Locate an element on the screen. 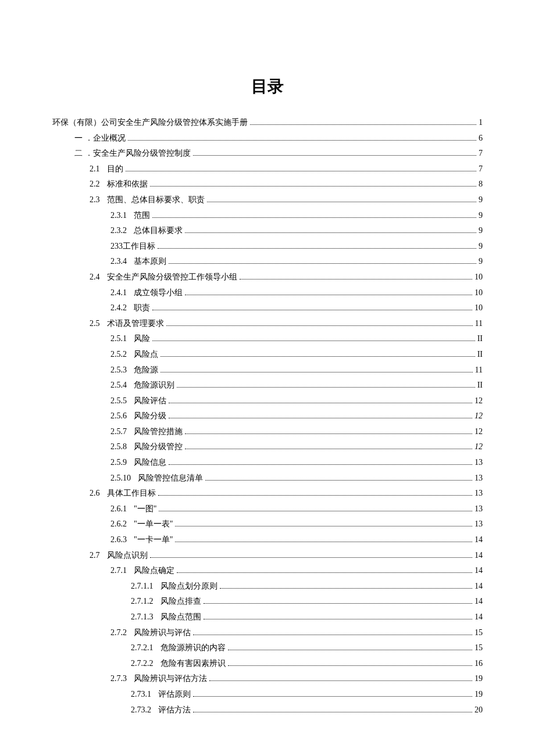 This screenshot has height=756, width=535. toc-entry: 2.5.1 风险II is located at coordinates (268, 339).